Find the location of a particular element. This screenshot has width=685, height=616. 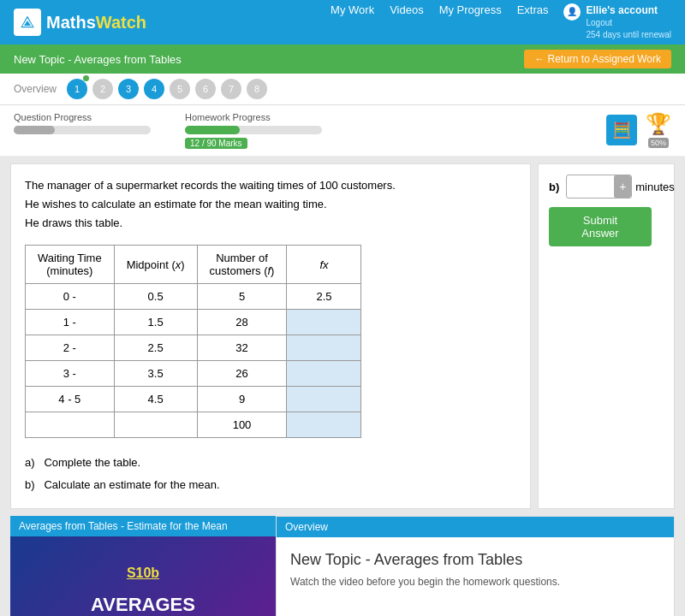

tab-8: 8 is located at coordinates (257, 89).